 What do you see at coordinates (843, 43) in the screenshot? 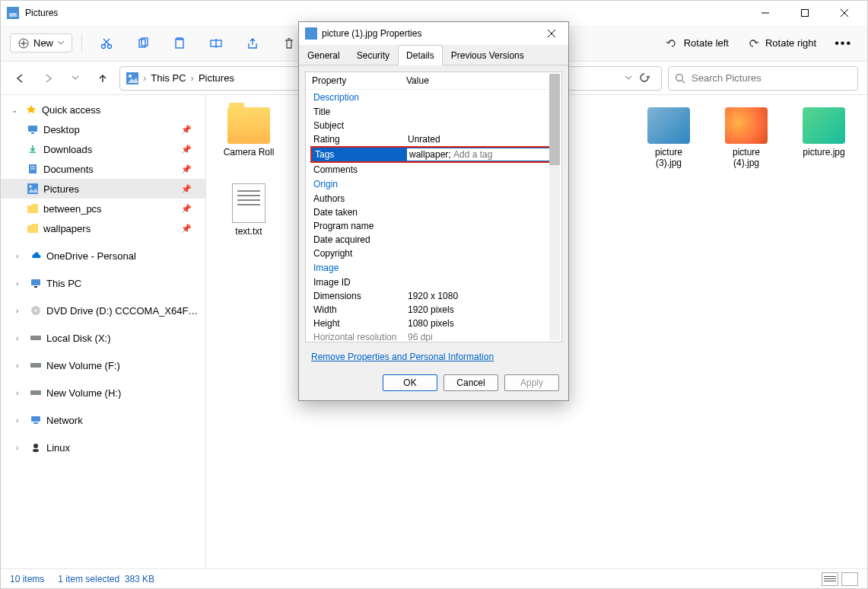
I see `more-button: •••` at bounding box center [843, 43].